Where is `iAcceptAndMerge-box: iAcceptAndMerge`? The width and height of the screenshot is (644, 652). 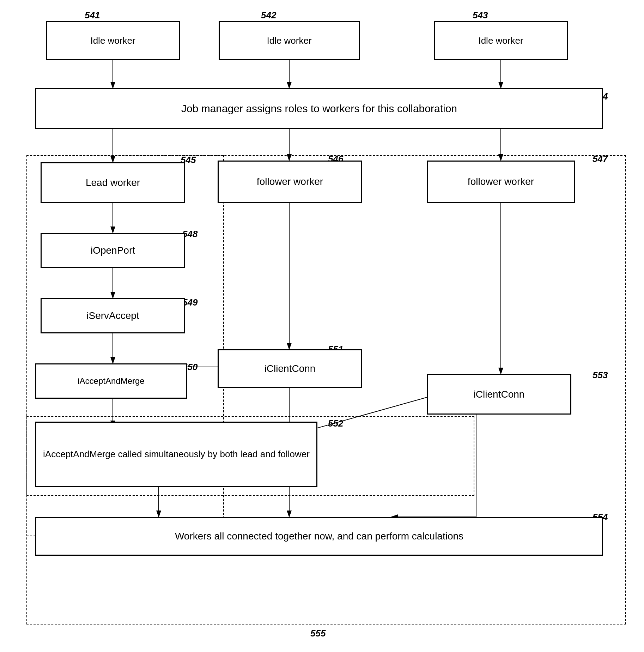
iAcceptAndMerge-box: iAcceptAndMerge is located at coordinates (111, 381).